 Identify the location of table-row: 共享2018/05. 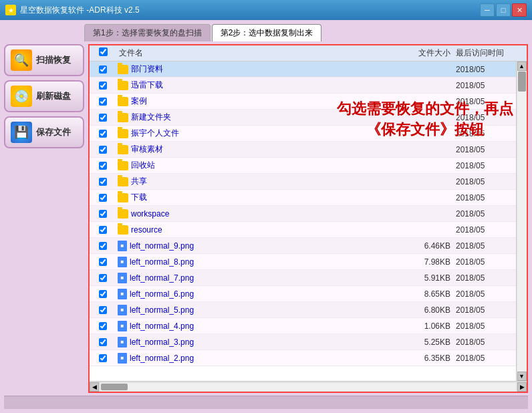
(303, 182).